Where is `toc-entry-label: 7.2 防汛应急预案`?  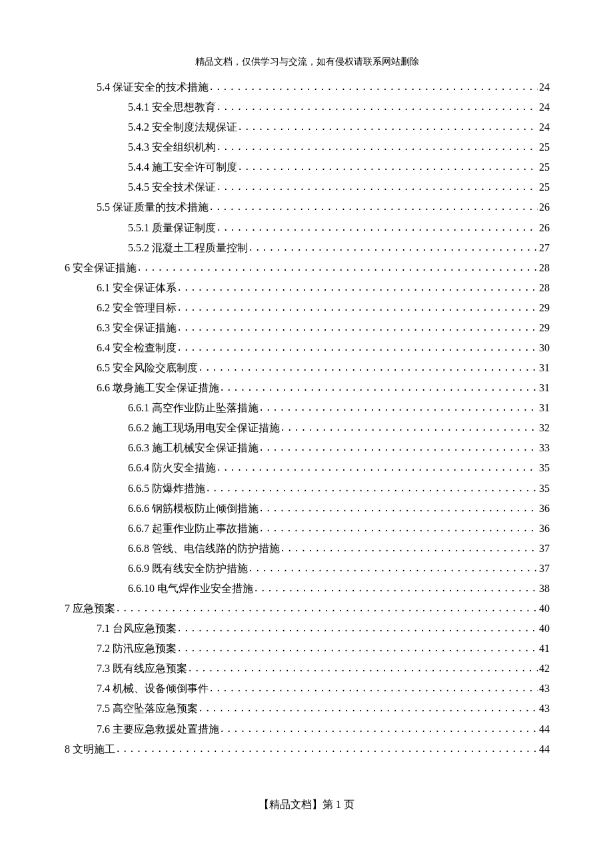
toc-entry-label: 7.2 防汛应急预案 is located at coordinates (137, 649).